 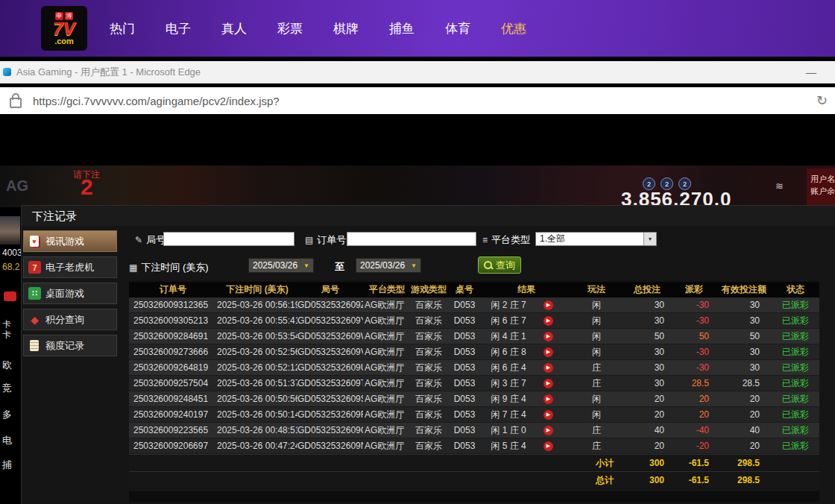 I want to click on sidebar-item: 电子老虎机, so click(x=70, y=267).